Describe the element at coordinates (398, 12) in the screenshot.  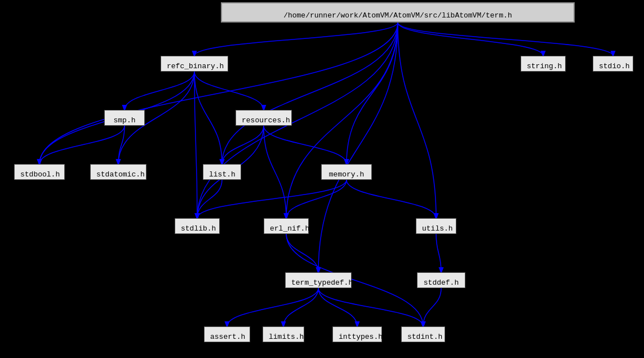
I see `node-root: /home/runner/work/AtomVM/AtomVM/src/libA…` at that location.